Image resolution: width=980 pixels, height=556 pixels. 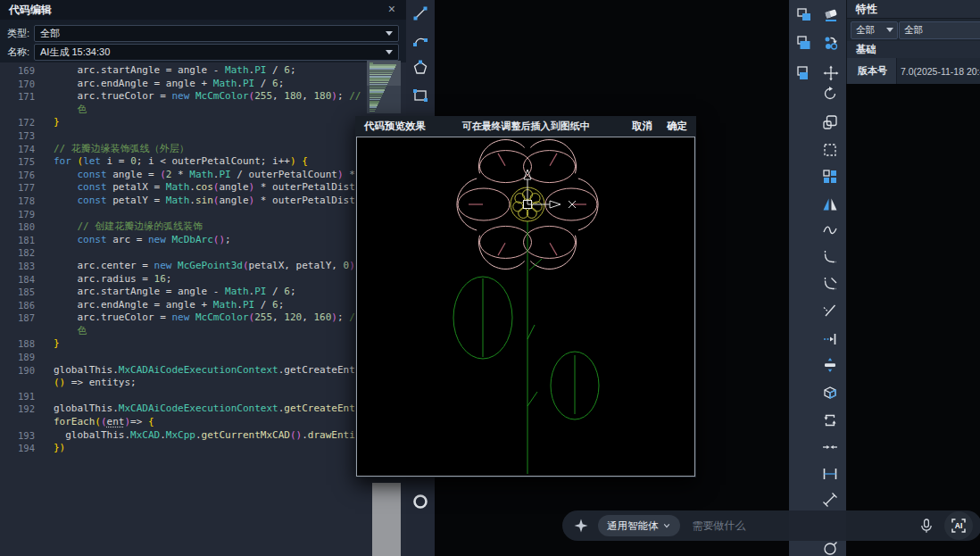 What do you see at coordinates (203, 84) in the screenshot?
I see `code-line: 170 arc.endAngle = angle + Math.PI / 6;` at bounding box center [203, 84].